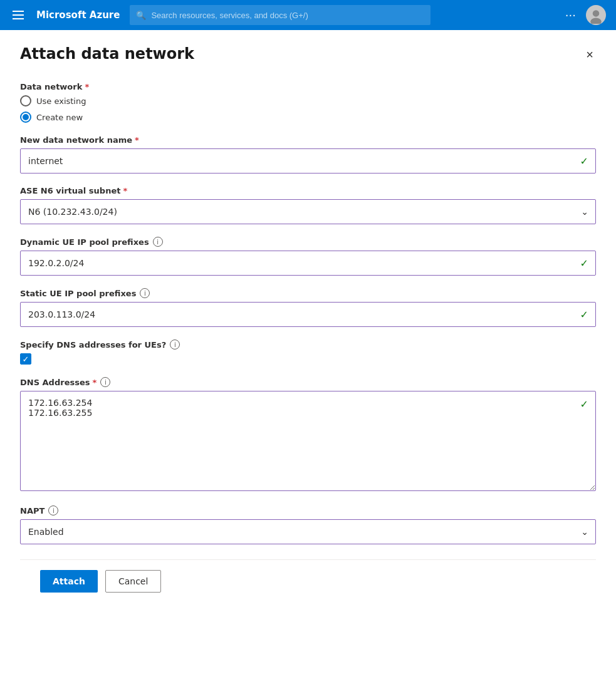 This screenshot has width=616, height=689. Describe the element at coordinates (308, 86) in the screenshot. I see `data-network-label: Data network *` at that location.